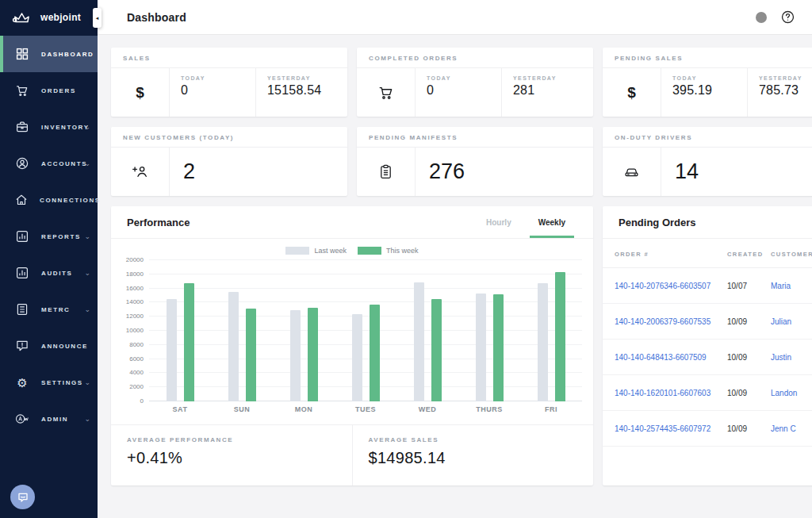 This screenshot has height=518, width=812. Describe the element at coordinates (23, 497) in the screenshot. I see `chat-bubble-icon` at that location.